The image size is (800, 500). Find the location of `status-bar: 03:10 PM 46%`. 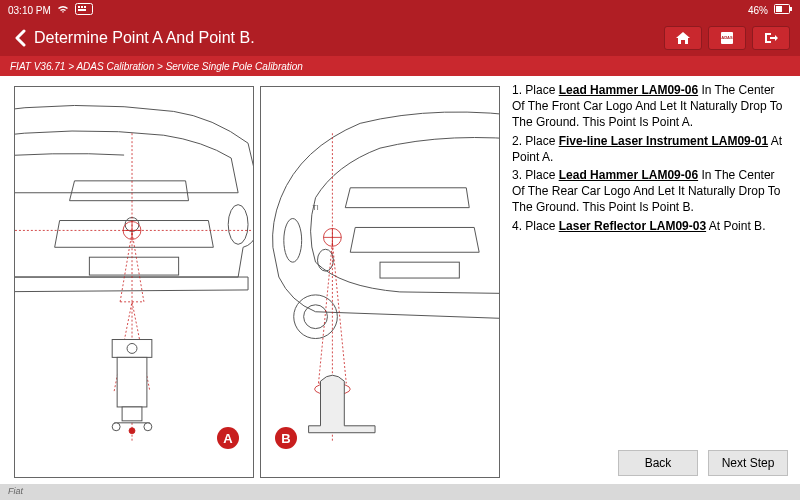

status-bar: 03:10 PM 46% is located at coordinates (400, 10).